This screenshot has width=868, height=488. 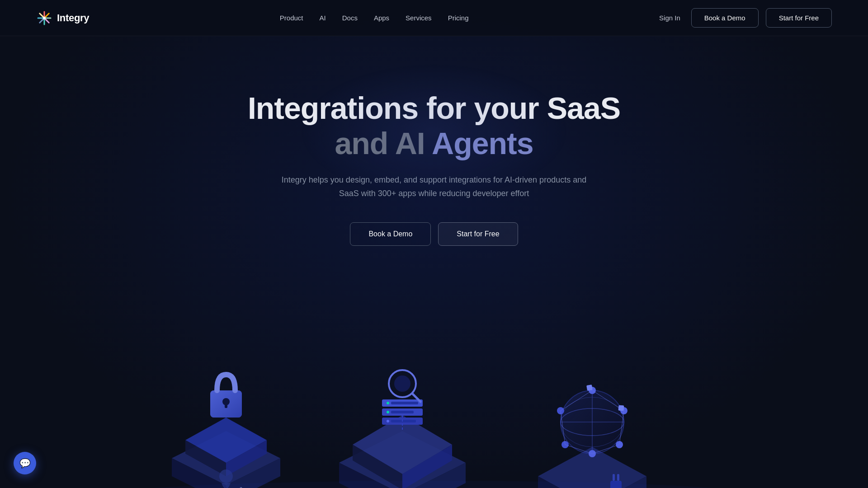 What do you see at coordinates (434, 126) in the screenshot?
I see `hero-title: Integrations for your SaaS and AI Agents` at bounding box center [434, 126].